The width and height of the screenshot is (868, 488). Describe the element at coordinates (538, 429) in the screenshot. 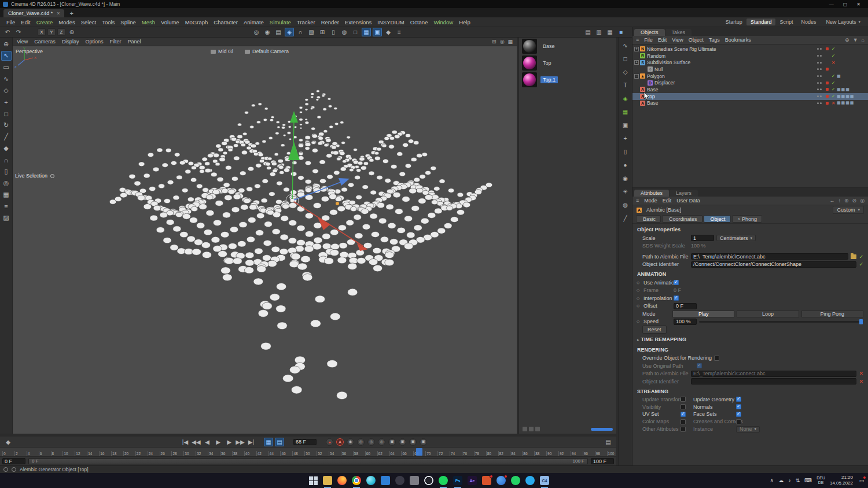

I see `material-detail-view-icon` at that location.